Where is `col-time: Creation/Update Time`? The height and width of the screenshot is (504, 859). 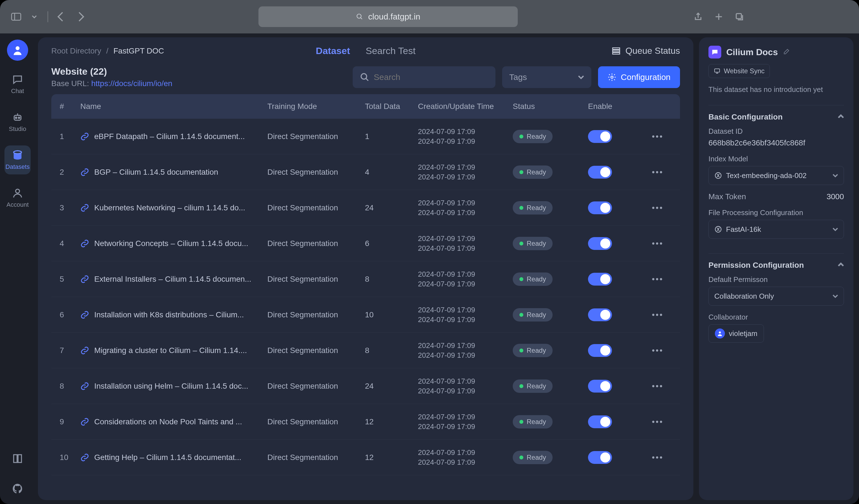 col-time: Creation/Update Time is located at coordinates (465, 106).